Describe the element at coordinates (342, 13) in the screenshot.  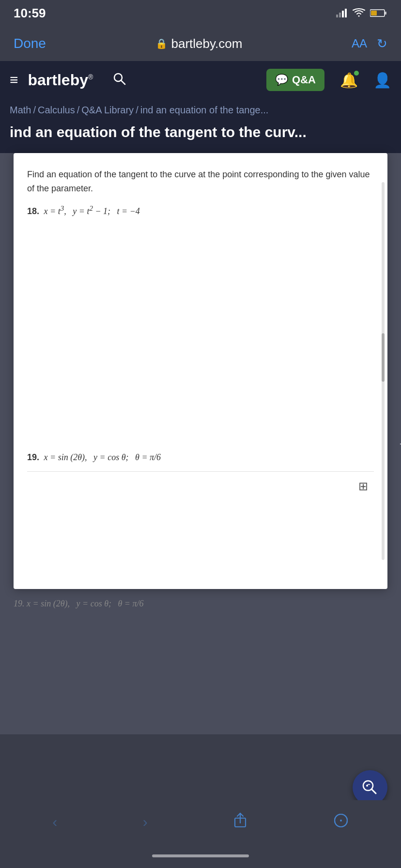
I see `signal-icon` at that location.